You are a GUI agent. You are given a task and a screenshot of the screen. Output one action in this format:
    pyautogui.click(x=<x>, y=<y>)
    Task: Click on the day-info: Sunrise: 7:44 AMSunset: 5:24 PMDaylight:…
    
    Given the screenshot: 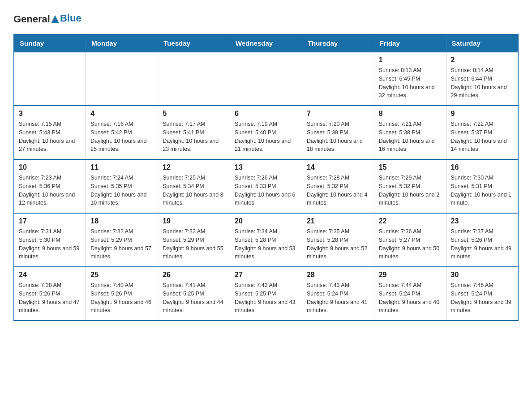 What is the action you would take?
    pyautogui.click(x=410, y=298)
    